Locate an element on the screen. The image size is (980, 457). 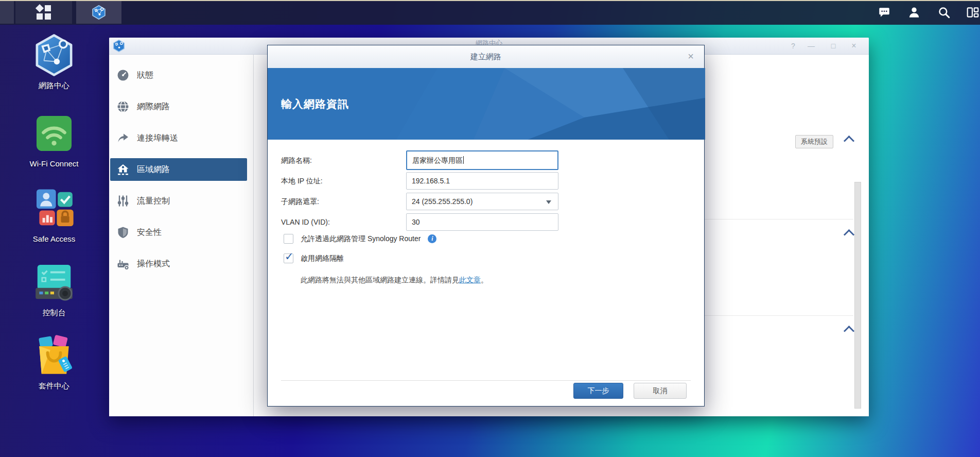
control-panel-icon is located at coordinates (54, 282).